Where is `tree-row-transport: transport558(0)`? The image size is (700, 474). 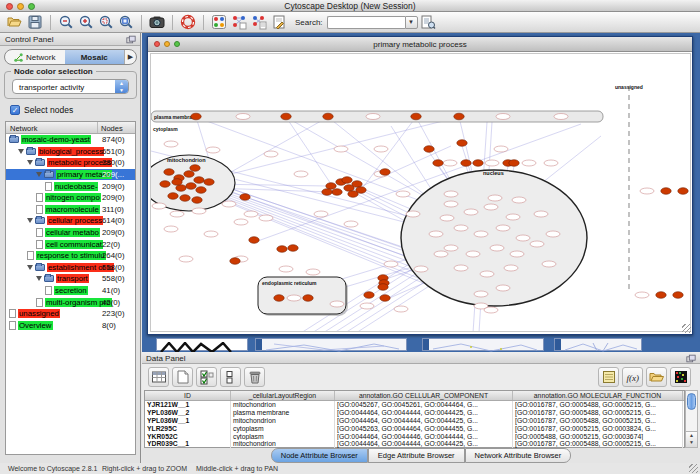 tree-row-transport: transport558(0) is located at coordinates (70, 279).